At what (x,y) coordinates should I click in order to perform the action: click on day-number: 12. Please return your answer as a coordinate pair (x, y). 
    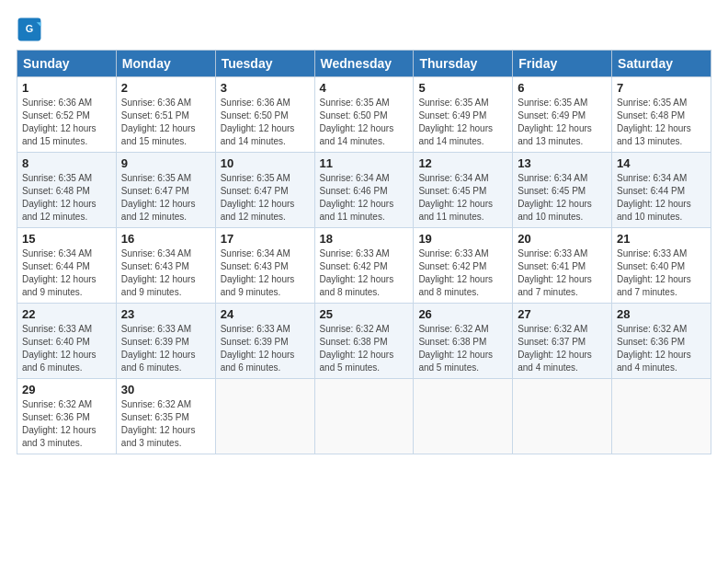
    Looking at the image, I should click on (463, 164).